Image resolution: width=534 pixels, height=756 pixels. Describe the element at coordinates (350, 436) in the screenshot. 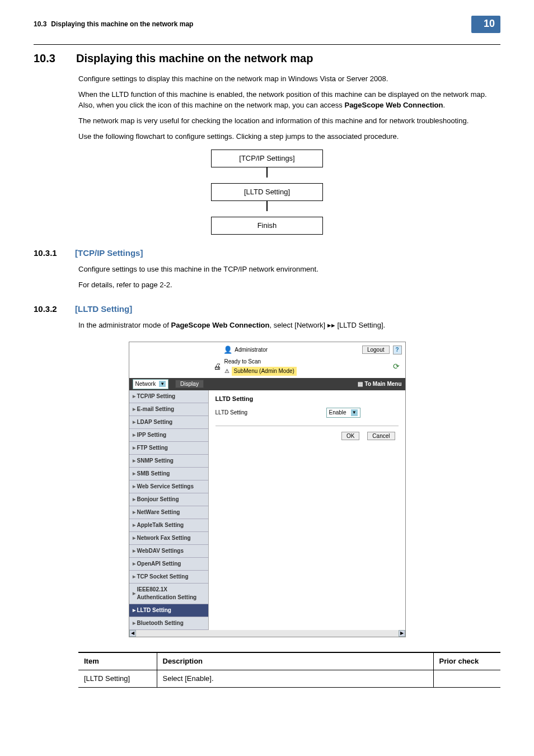

I see `ok-button: OK` at that location.